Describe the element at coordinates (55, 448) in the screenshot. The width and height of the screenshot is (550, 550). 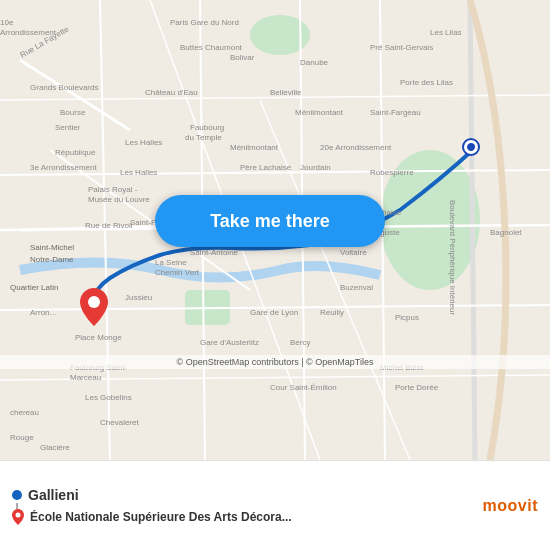
I see `svg-text: Glacière` at that location.